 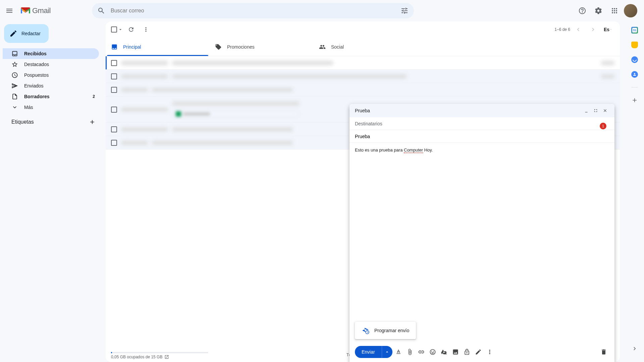 What do you see at coordinates (52, 11) in the screenshot?
I see `gmail-logo: Gmail` at bounding box center [52, 11].